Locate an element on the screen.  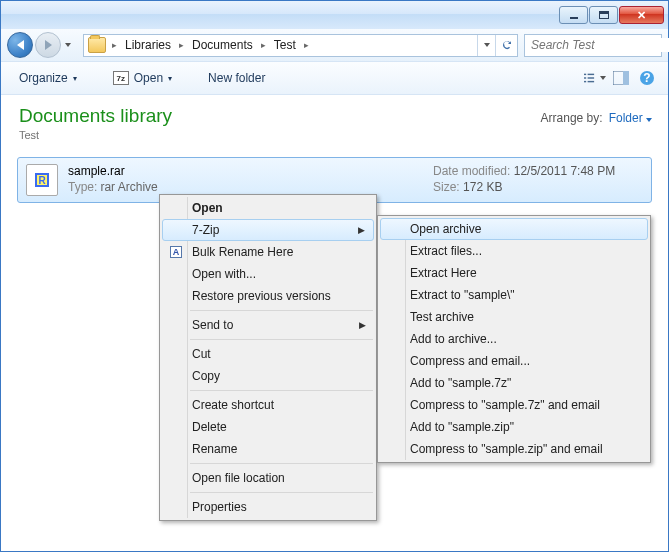
ctx-restore: Restore previous versions is located at coordinates (268, 296).